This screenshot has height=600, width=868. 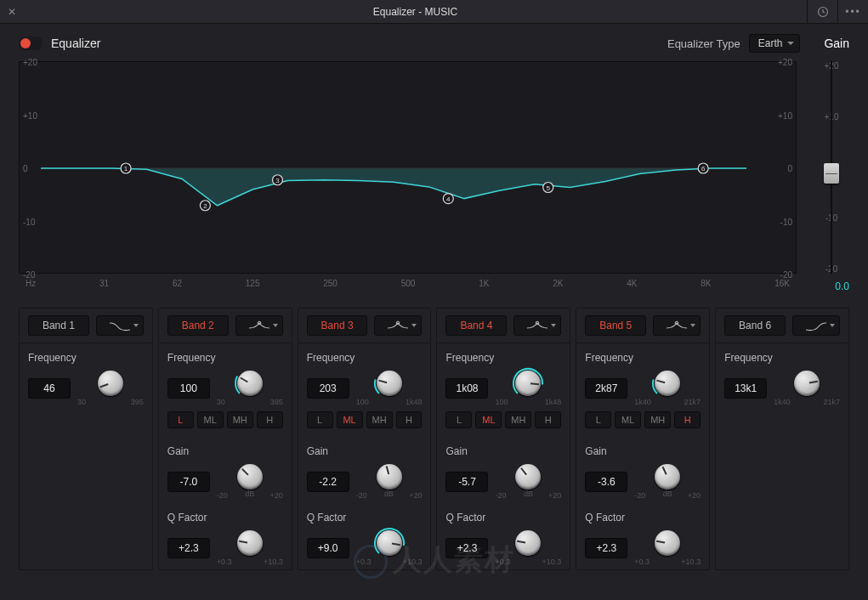 I want to click on band-toggle: Band 2, so click(x=198, y=325).